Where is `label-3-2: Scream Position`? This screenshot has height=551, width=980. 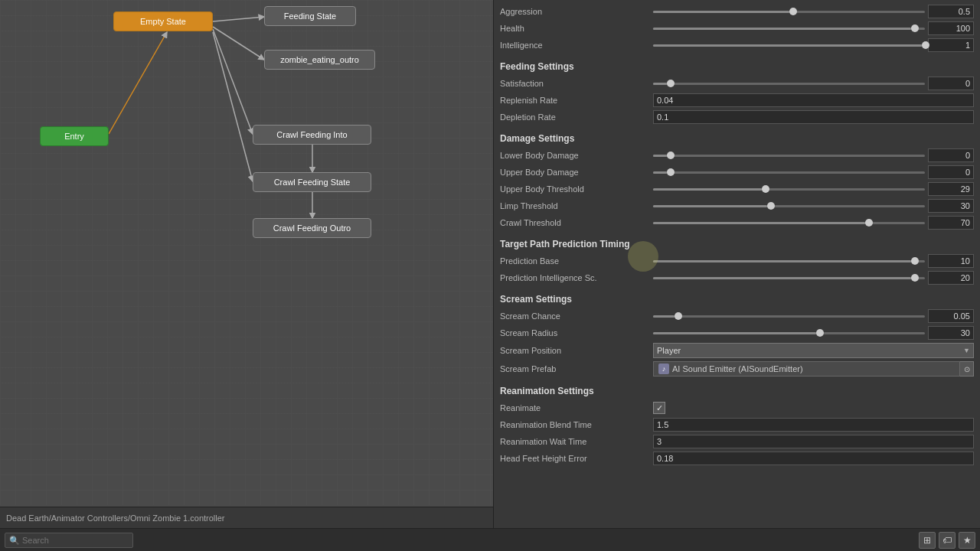
label-3-2: Scream Position is located at coordinates (577, 350).